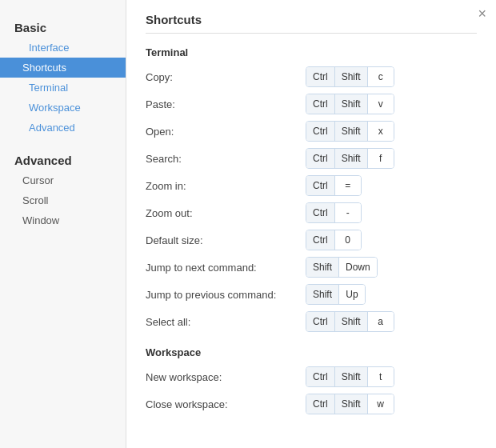 This screenshot has height=448, width=496. Describe the element at coordinates (311, 267) in the screenshot. I see `shortcut-row: Jump to next command:ShiftDown` at that location.